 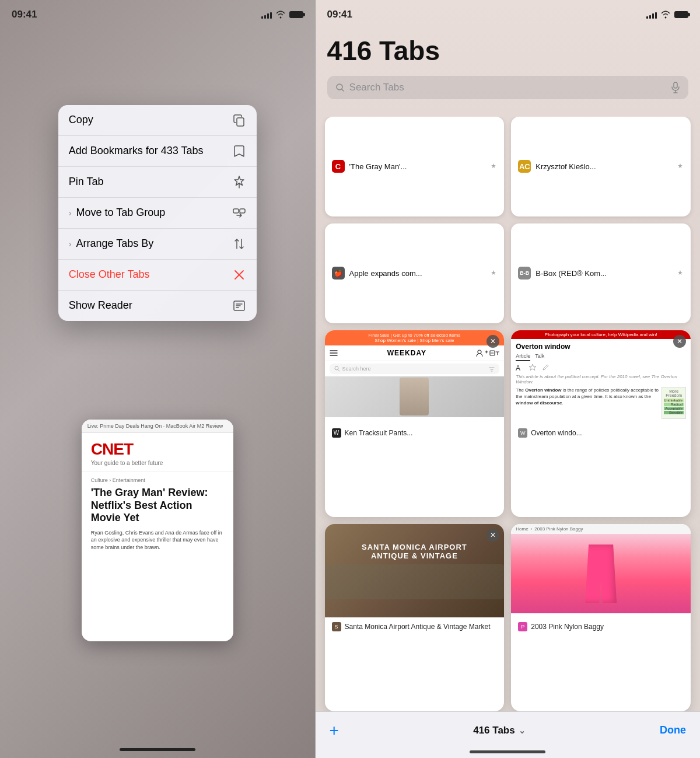 I want to click on wikipedia-title: Overton windo..., so click(x=607, y=433).